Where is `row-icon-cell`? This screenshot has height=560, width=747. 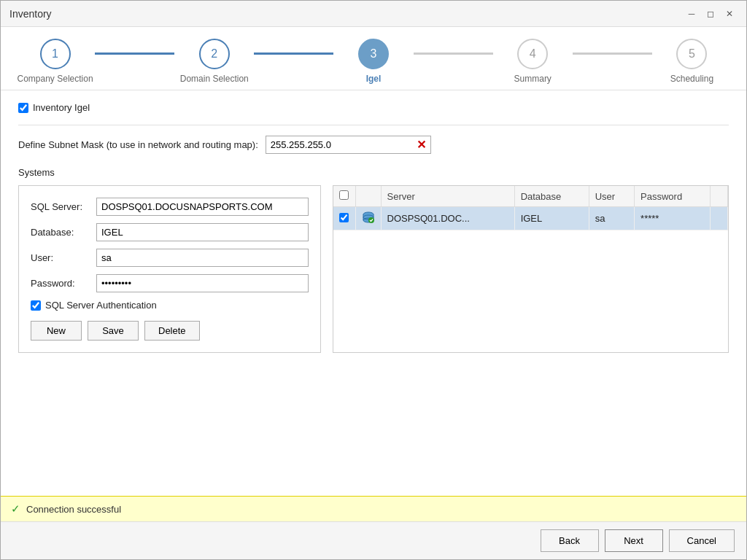
row-icon-cell is located at coordinates (368, 219).